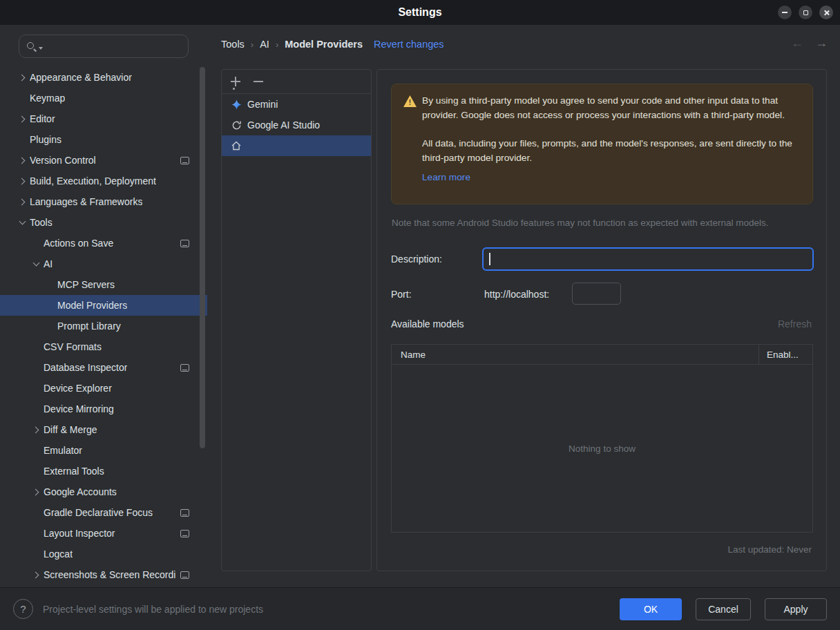  Describe the element at coordinates (48, 264) in the screenshot. I see `sidebar-item-label: AI` at that location.